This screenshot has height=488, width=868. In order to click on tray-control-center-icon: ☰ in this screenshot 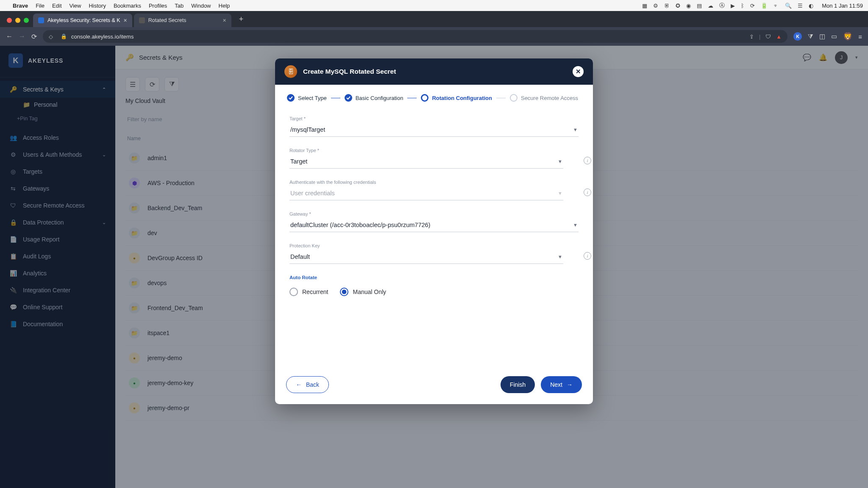, I will do `click(800, 6)`.